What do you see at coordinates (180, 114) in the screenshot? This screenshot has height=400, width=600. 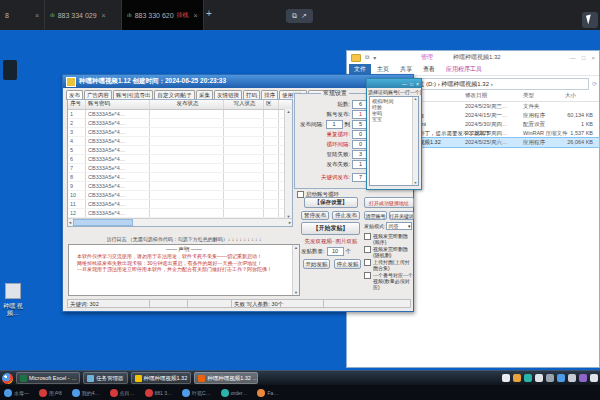 I see `table-row: 1 CB333A5e*4…` at bounding box center [180, 114].